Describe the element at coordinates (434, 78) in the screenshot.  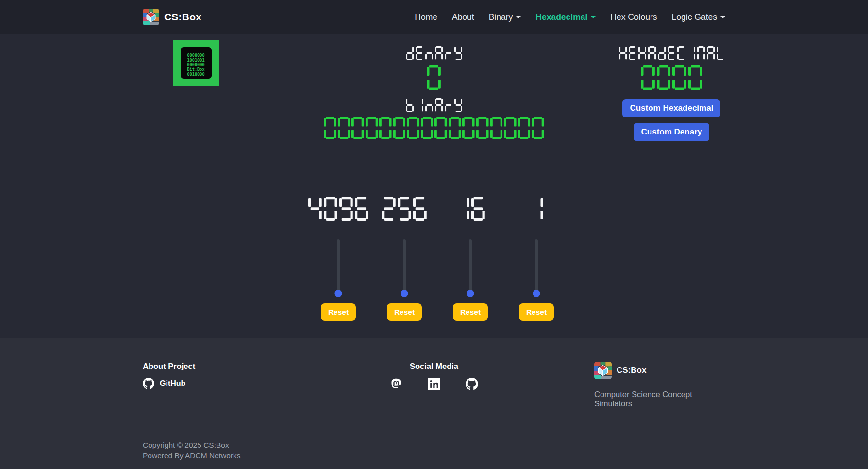
I see `denary-display` at that location.